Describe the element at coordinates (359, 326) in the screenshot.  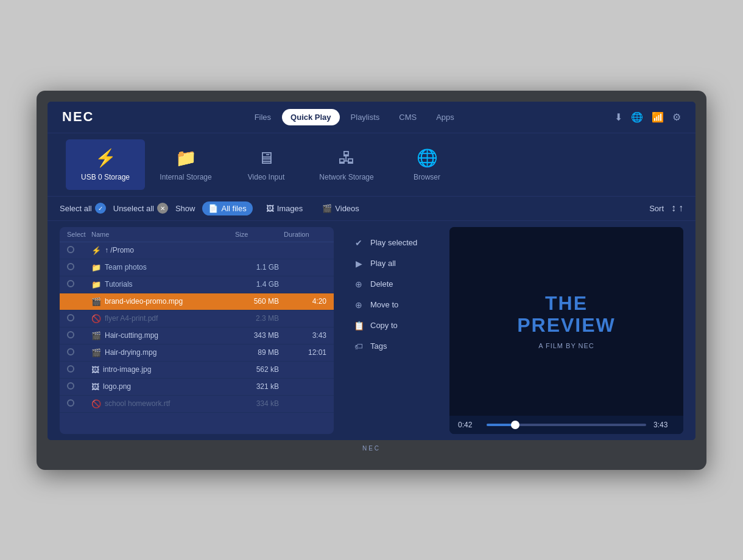
I see `copy-to-icon: 📋` at that location.